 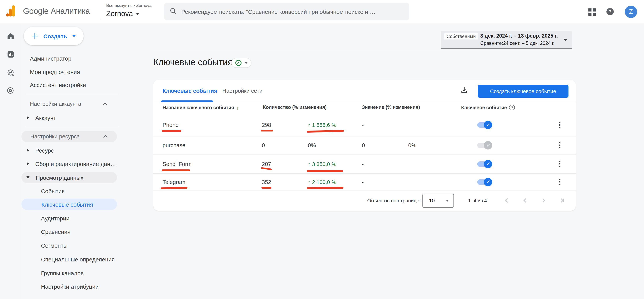 I want to click on apps-grid-icon, so click(x=592, y=12).